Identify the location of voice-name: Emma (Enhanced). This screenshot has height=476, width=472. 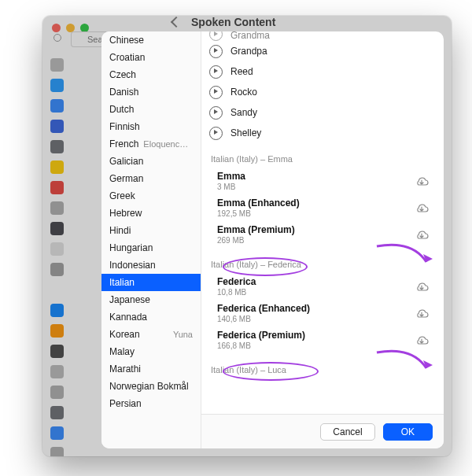
(258, 203).